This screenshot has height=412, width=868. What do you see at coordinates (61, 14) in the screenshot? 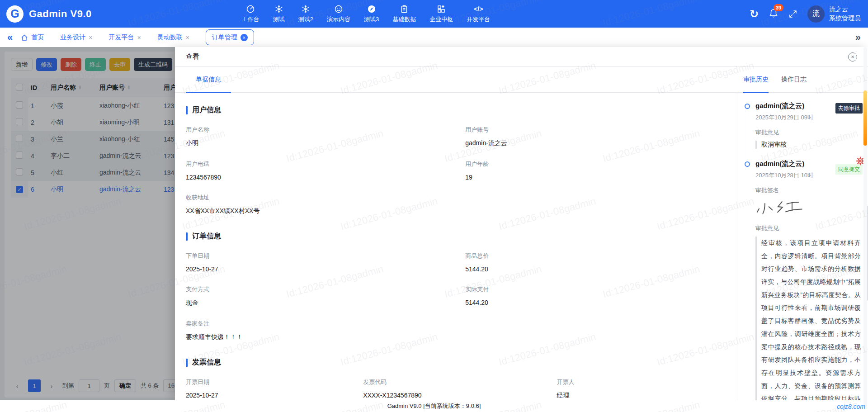
I see `app-title: Gadmin V9.0` at bounding box center [61, 14].